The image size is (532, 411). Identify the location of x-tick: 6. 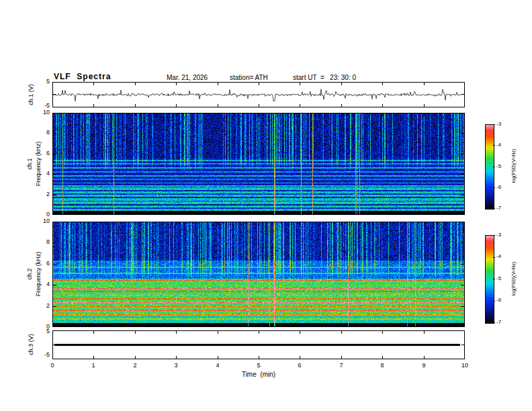
(300, 365).